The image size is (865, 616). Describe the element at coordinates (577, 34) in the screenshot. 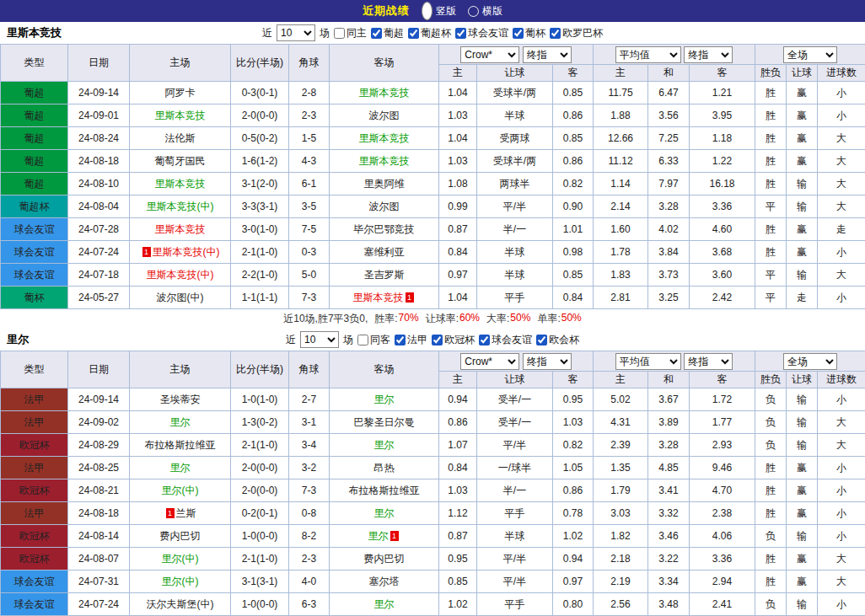

I see `filter-league-5: 欧罗巴杯` at that location.